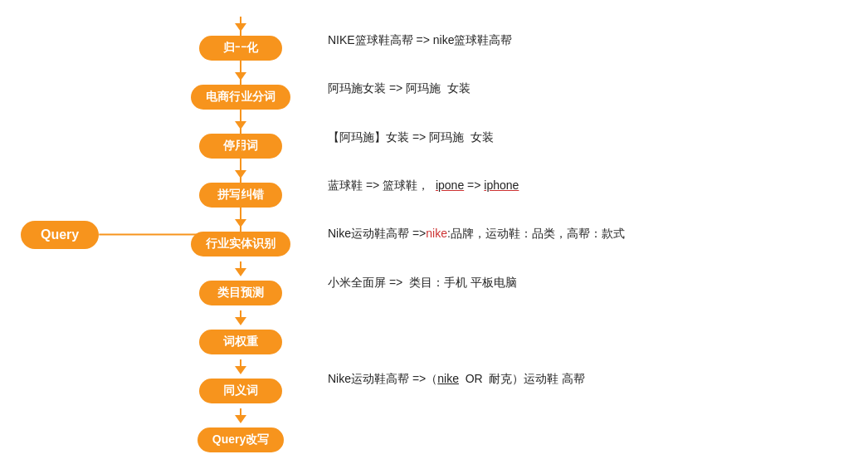 The height and width of the screenshot is (469, 868). I want to click on desc-text-1: 阿玛施女装 => 阿玛施 女装, so click(399, 89).